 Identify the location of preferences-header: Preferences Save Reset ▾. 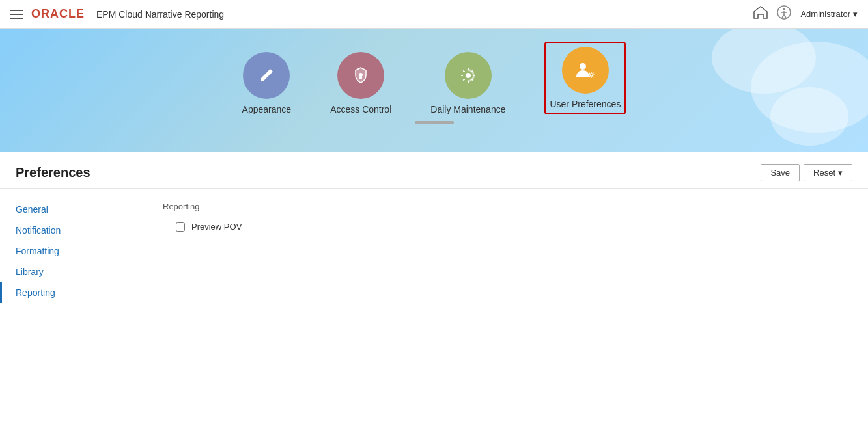
(434, 170).